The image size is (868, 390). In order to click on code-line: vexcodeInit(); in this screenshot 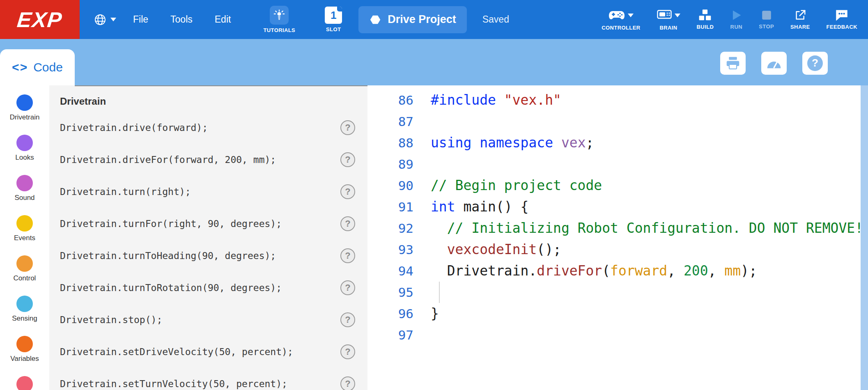, I will do `click(645, 250)`.